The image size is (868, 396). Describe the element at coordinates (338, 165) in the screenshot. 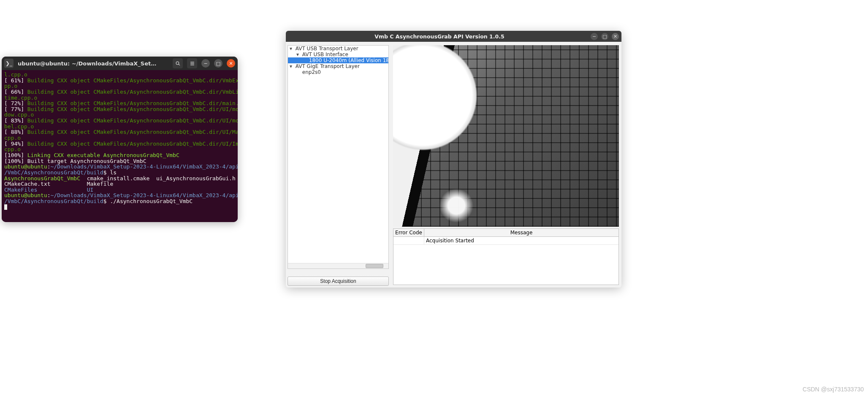

I see `left-panel: ▾ AVT USB Transport Layer▾ AVT USB Inter…` at that location.